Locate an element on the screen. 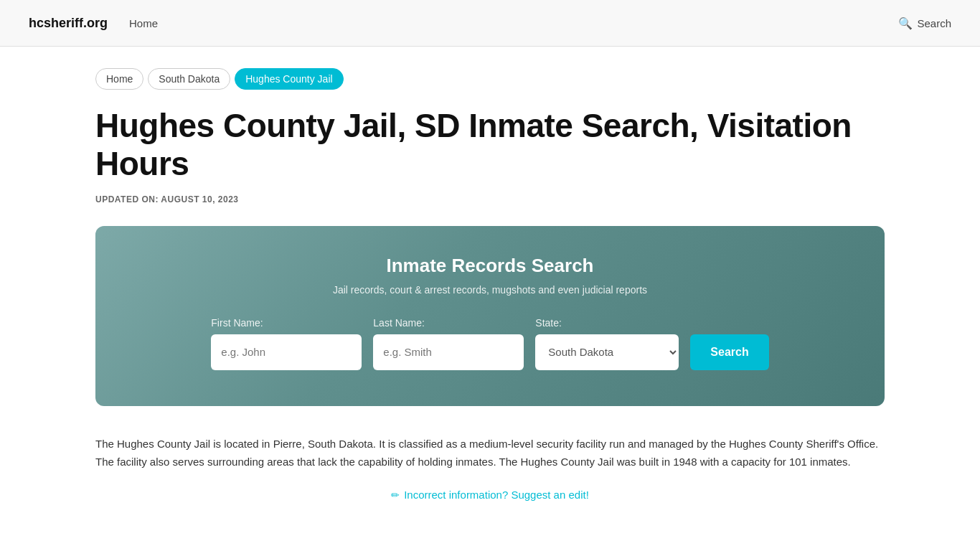  page-title: Hughes County Jail, SD Inmate Search, Vi… is located at coordinates (490, 145).